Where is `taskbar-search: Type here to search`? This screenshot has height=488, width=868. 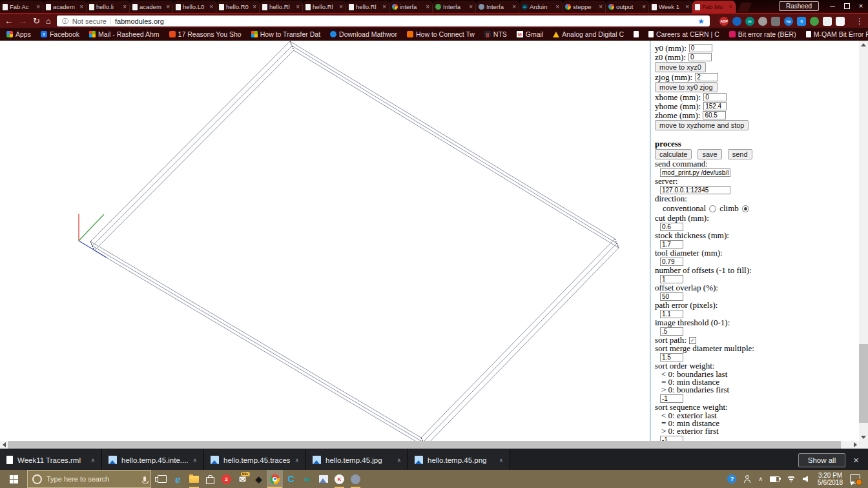
taskbar-search: Type here to search is located at coordinates (89, 479).